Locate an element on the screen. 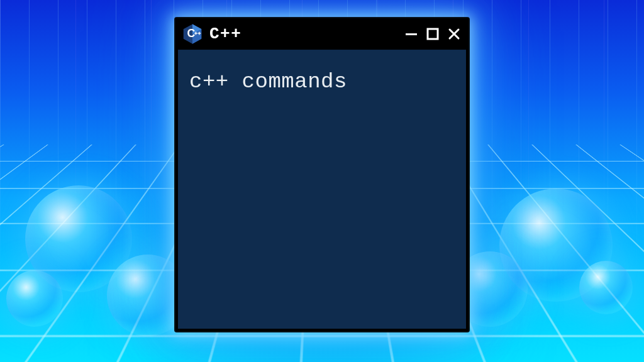 The image size is (644, 362). window-titlebar: C C++ is located at coordinates (322, 34).